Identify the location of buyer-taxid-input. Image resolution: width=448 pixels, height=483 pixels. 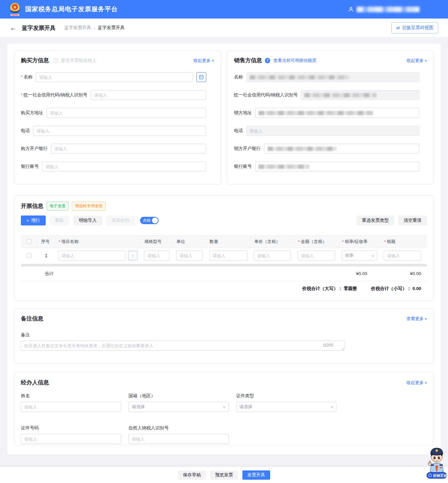
(148, 95).